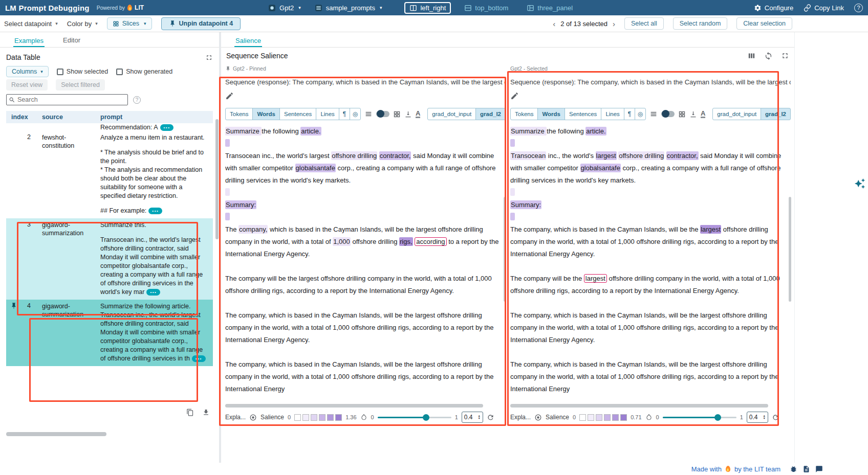  Describe the element at coordinates (824, 8) in the screenshot. I see `copy-link-button: Copy Link` at that location.